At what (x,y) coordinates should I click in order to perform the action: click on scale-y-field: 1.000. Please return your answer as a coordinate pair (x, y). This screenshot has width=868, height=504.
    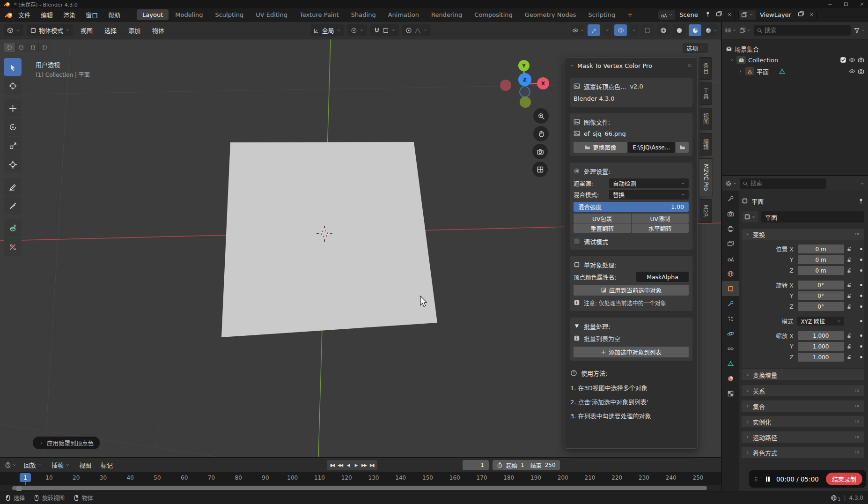
    Looking at the image, I should click on (821, 347).